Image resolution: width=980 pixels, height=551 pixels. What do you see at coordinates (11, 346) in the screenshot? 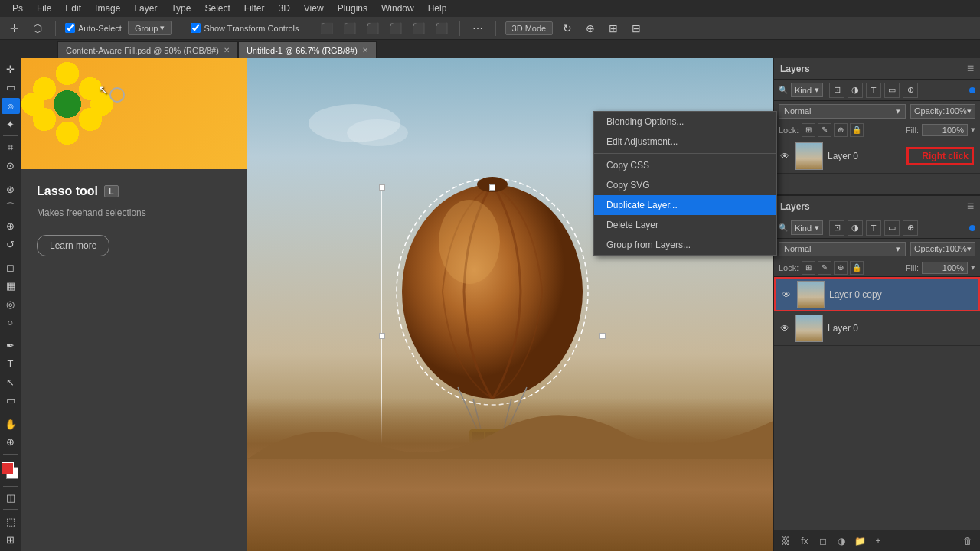
I see `pen-tool: ✒` at bounding box center [11, 346].